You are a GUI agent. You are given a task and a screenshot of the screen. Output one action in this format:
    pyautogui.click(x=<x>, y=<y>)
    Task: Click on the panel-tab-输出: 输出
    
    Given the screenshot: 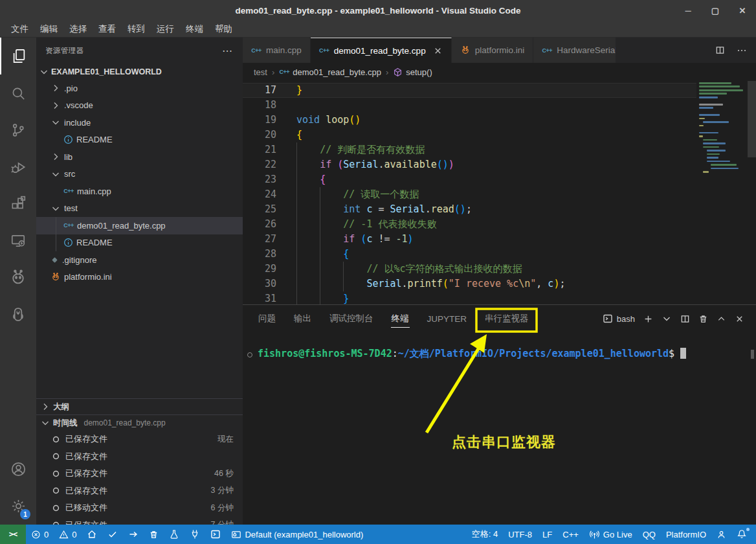 What is the action you would take?
    pyautogui.click(x=303, y=319)
    